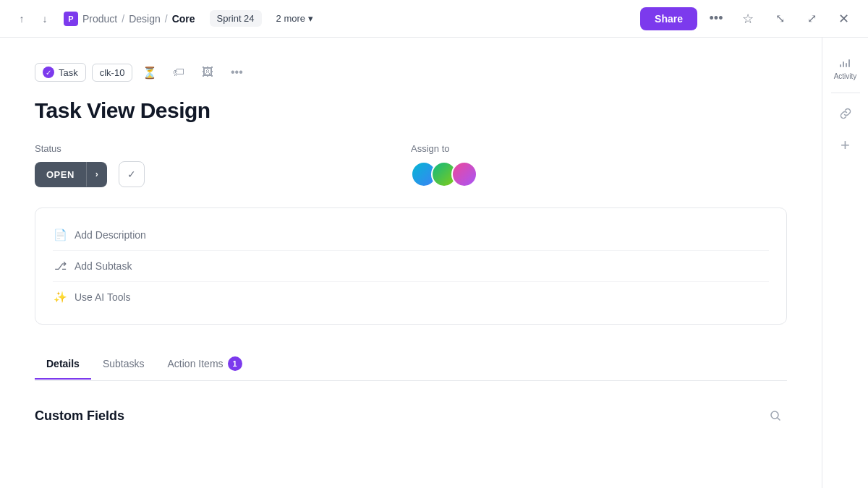 The height and width of the screenshot is (488, 868). Describe the element at coordinates (326, 19) in the screenshot. I see `breadcrumb-nav: ↑ ↓ P Product / Design / Core Sprint 24 …` at that location.